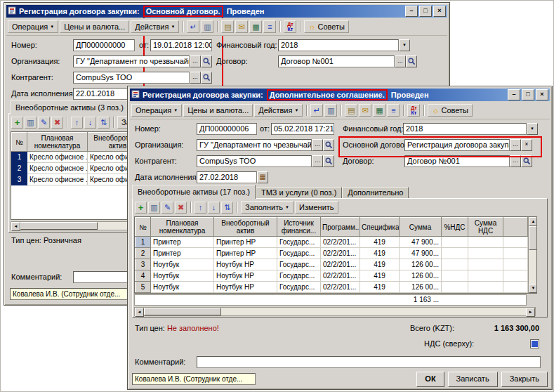 The height and width of the screenshot is (392, 554). I want to click on date-from-input: 05.02.2018 17:21:2, so click(303, 129).